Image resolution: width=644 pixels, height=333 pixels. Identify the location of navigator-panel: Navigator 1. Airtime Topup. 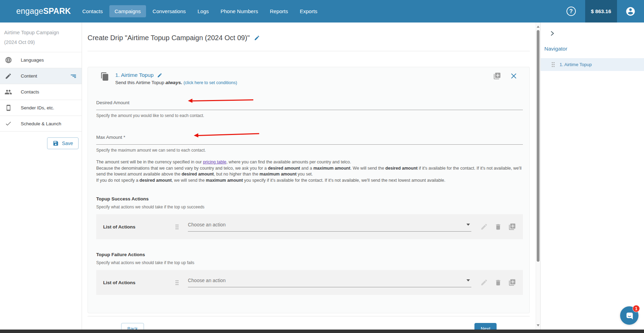
(592, 176).